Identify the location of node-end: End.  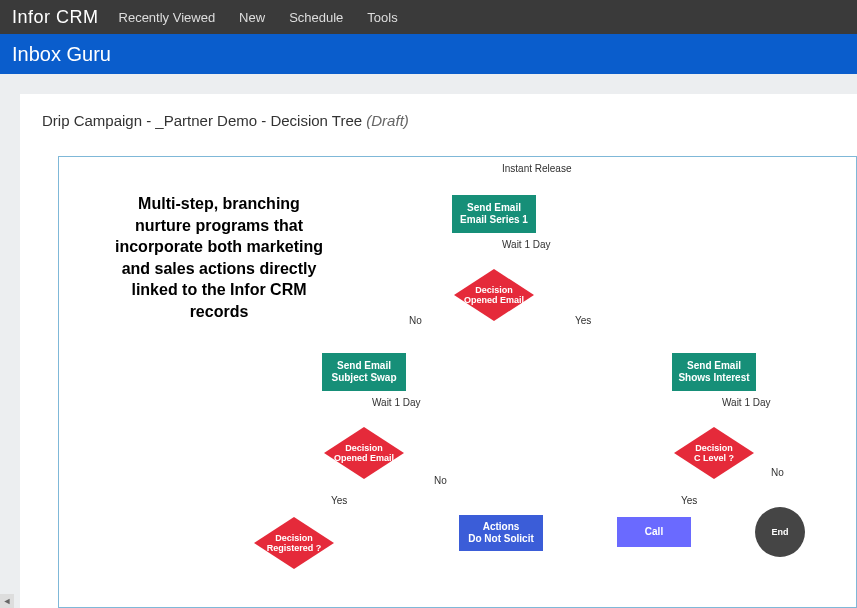
(780, 532).